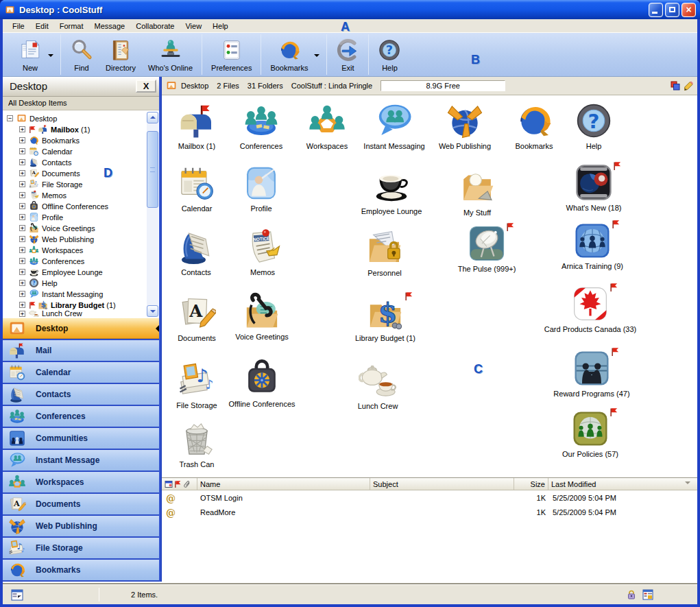 Image resolution: width=700 pixels, height=607 pixels. Describe the element at coordinates (81, 185) in the screenshot. I see `tree-item-file-storage: +♪♪File Storage` at that location.